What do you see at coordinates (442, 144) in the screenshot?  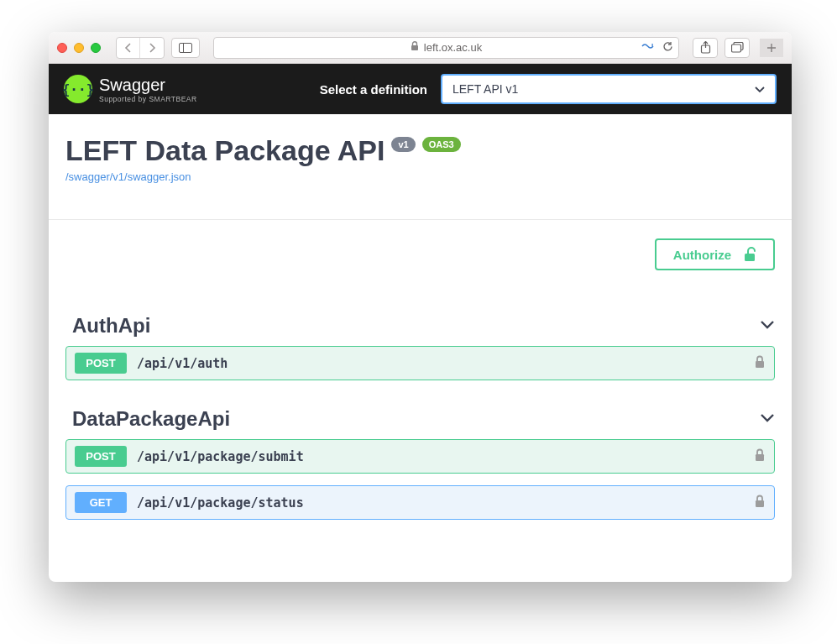 I see `oas-badge: OAS3` at bounding box center [442, 144].